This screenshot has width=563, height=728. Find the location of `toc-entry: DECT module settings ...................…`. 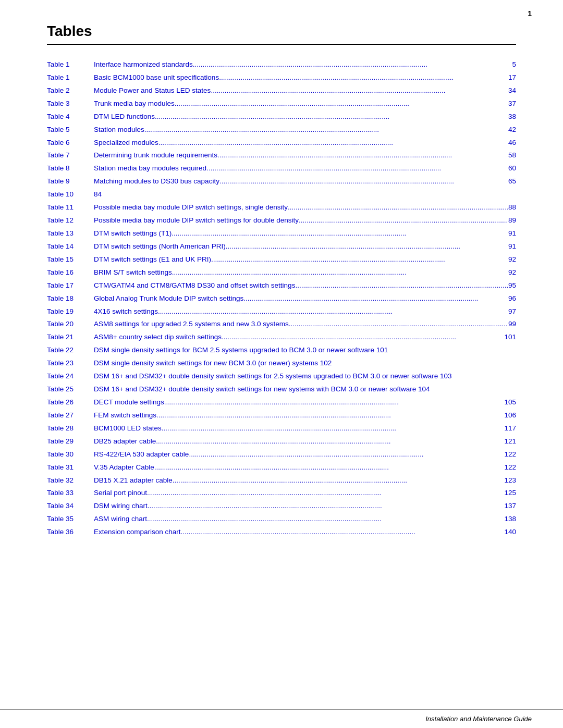

toc-entry: DECT module settings ...................… is located at coordinates (305, 402).